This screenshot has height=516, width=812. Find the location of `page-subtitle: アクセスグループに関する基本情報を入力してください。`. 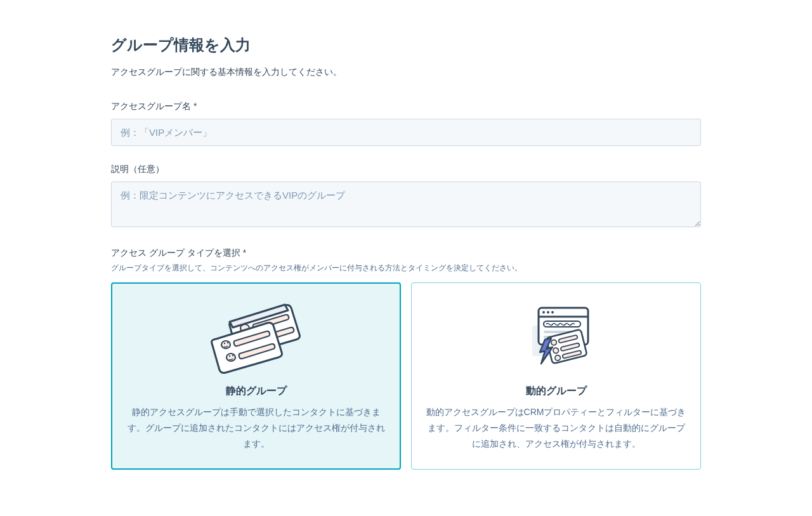

page-subtitle: アクセスグループに関する基本情報を入力してください。 is located at coordinates (406, 72).